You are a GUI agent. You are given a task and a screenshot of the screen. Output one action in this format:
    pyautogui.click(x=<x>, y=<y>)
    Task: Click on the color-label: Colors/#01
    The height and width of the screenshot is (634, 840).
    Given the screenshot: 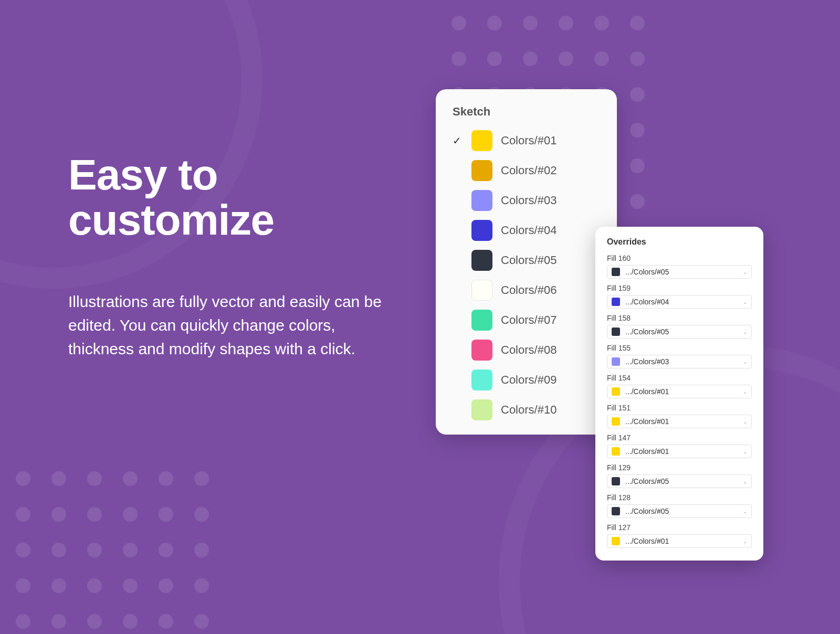 What is the action you would take?
    pyautogui.click(x=529, y=141)
    